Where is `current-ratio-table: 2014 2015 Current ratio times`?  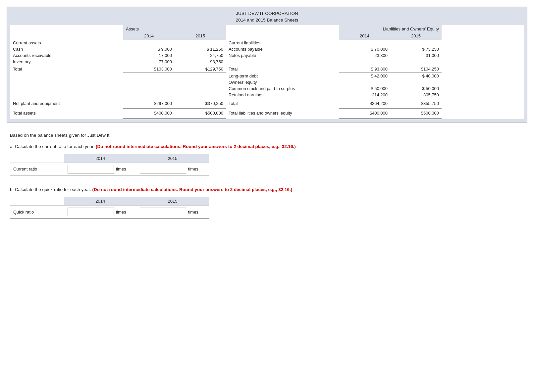 current-ratio-table: 2014 2015 Current ratio times is located at coordinates (109, 165).